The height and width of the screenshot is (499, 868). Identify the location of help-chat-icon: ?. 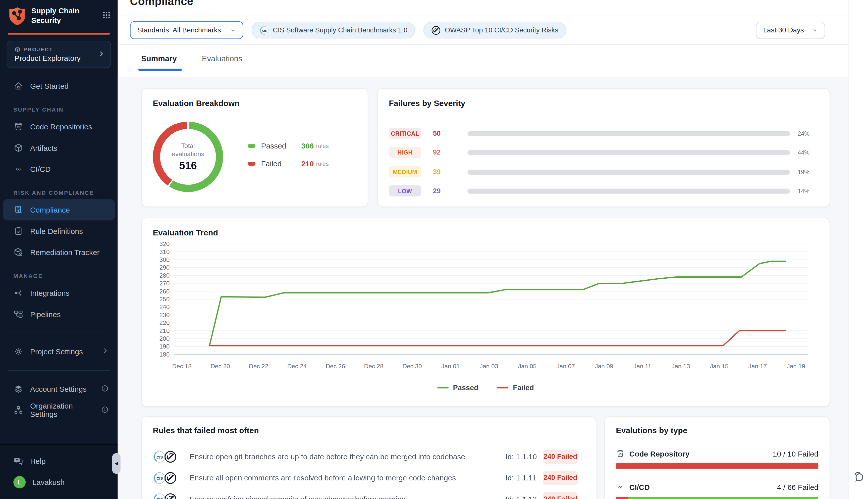
(18, 461).